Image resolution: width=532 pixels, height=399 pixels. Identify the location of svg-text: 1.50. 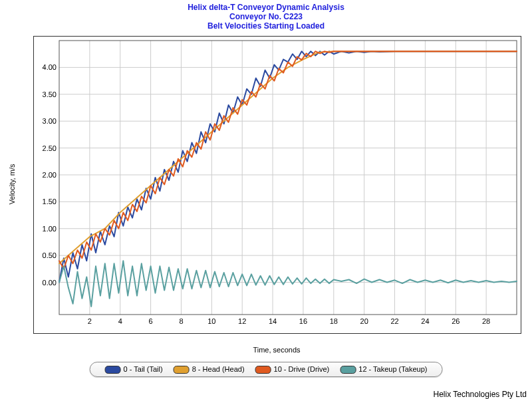
(49, 201).